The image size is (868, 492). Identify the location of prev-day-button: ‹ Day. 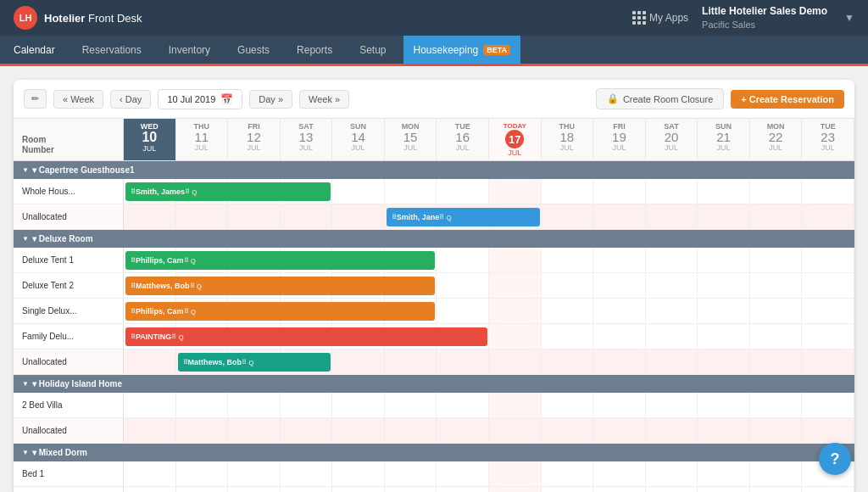
(131, 99).